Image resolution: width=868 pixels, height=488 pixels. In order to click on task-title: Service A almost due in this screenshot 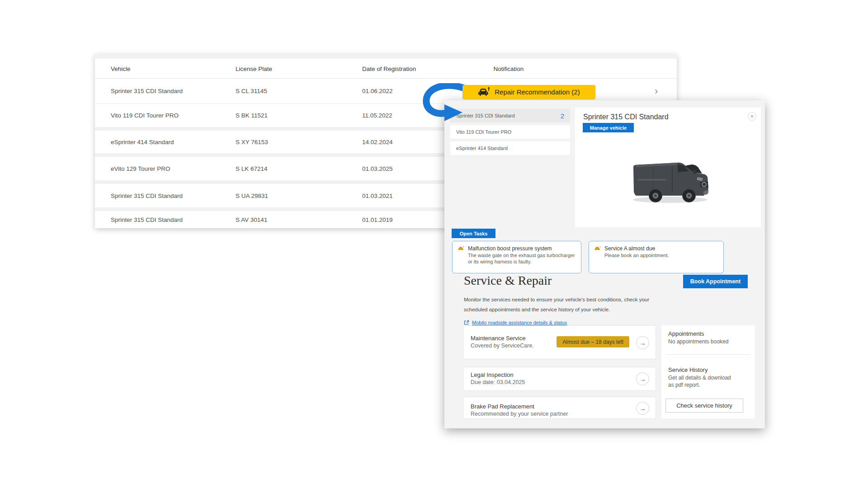, I will do `click(630, 249)`.